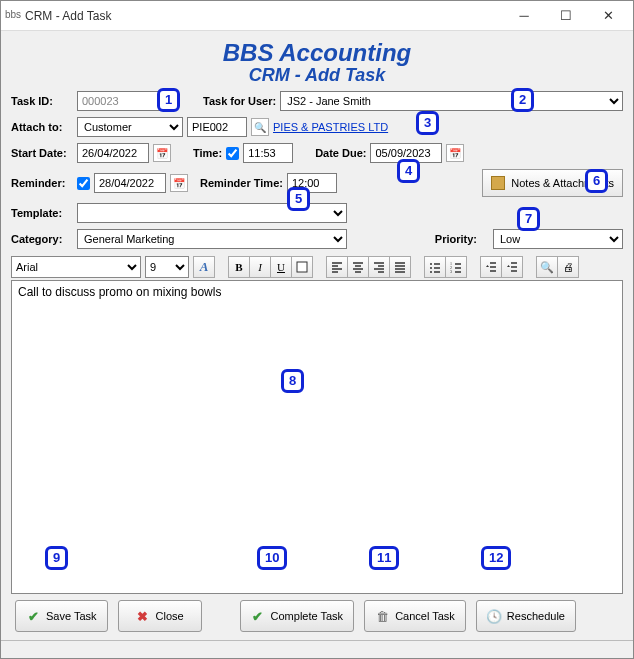 The width and height of the screenshot is (634, 659). I want to click on zoom-button: 🔍, so click(547, 267).